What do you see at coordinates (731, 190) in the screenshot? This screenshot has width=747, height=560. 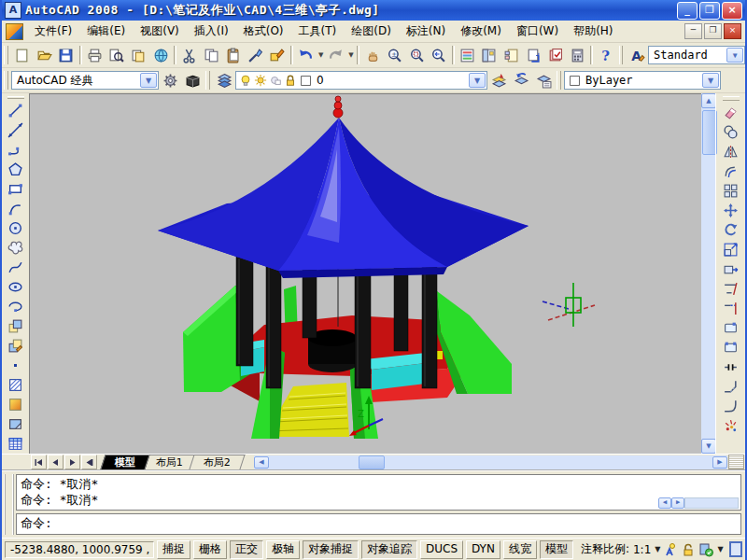 I see `array-button` at bounding box center [731, 190].